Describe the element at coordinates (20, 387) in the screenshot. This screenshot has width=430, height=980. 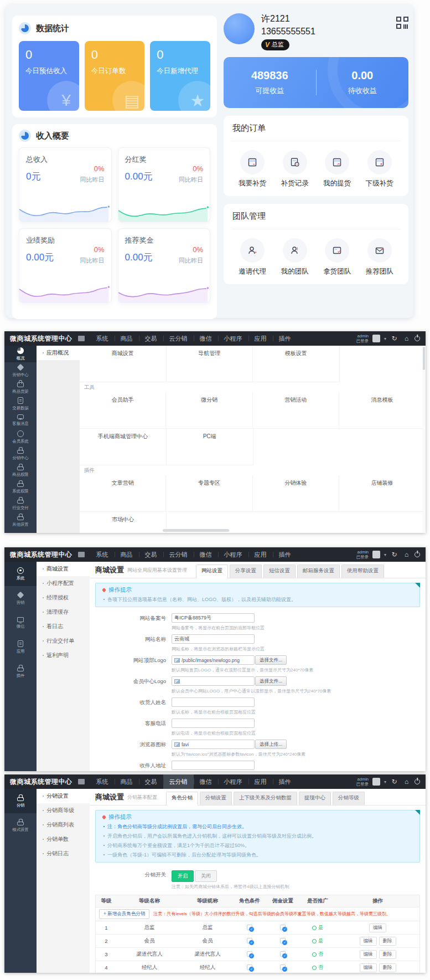
I see `rail-item-goods: 商品货架` at that location.